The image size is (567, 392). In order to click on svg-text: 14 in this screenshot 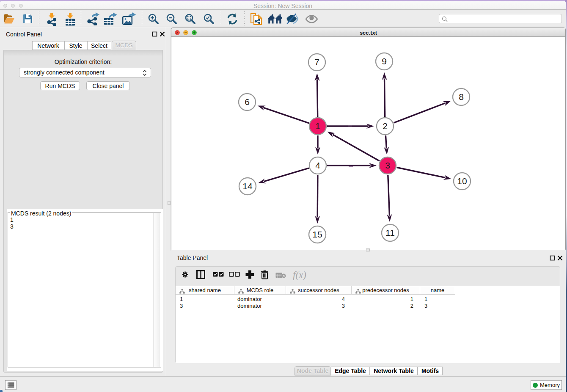, I will do `click(248, 186)`.